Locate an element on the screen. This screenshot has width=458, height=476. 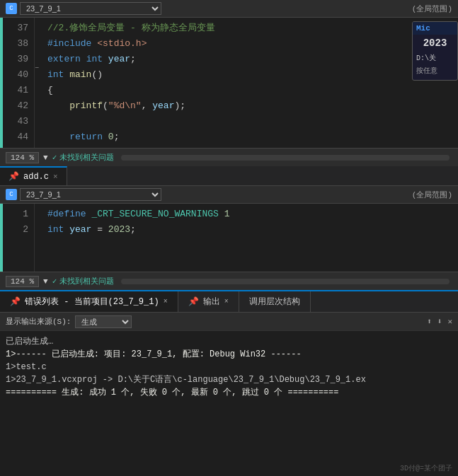
top-panel-header: C 23_7_9_1 (全局范围) is located at coordinates (229, 8).